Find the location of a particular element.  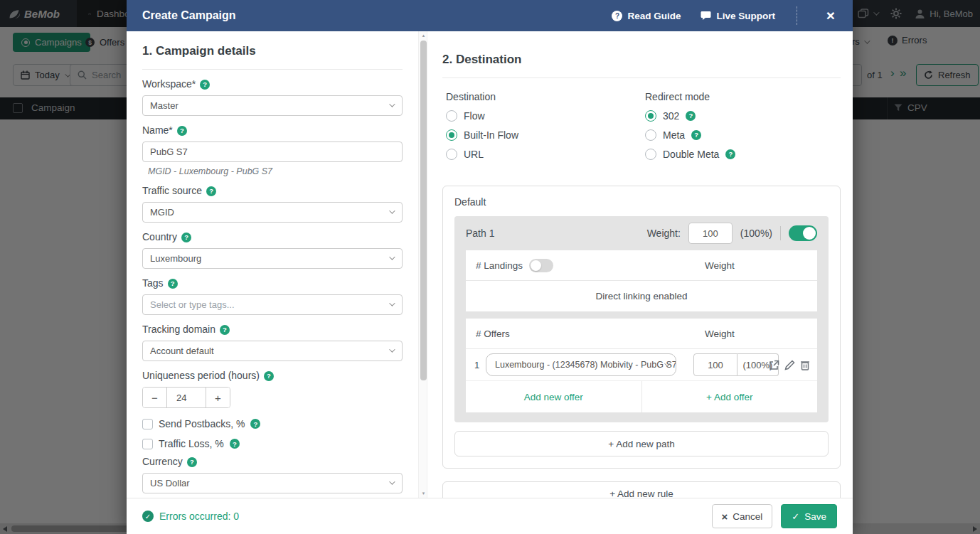

send-postbacks-label: Send Postbacks, % is located at coordinates (202, 424).